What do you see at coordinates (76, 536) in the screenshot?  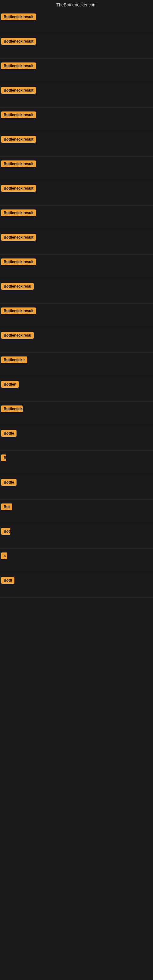 I see `list-item: Bottlens` at bounding box center [76, 536].